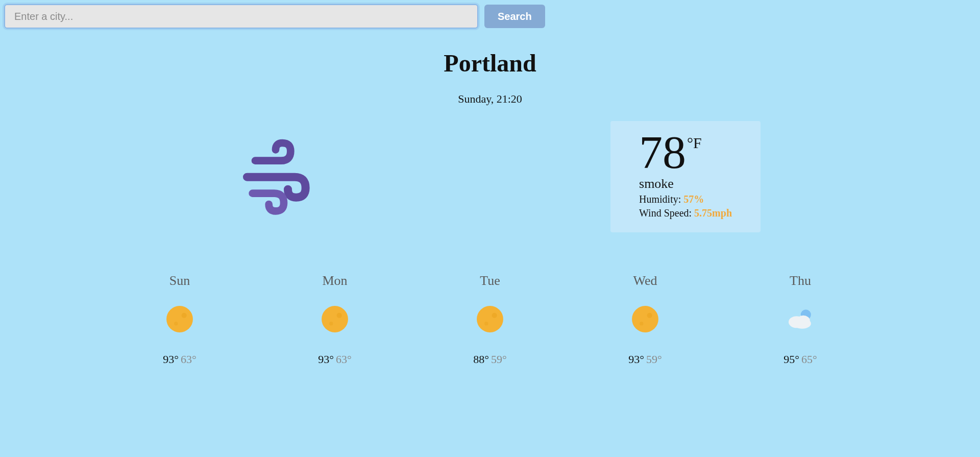 The image size is (980, 457). I want to click on weather-condition: smoke, so click(685, 184).